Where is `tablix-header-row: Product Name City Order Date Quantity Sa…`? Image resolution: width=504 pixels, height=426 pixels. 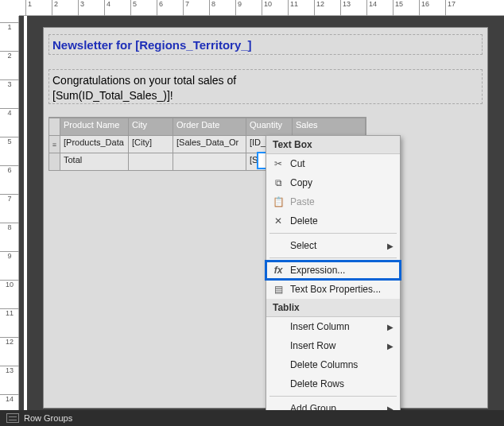 tablix-header-row: Product Name City Order Date Quantity Sa… is located at coordinates (207, 126).